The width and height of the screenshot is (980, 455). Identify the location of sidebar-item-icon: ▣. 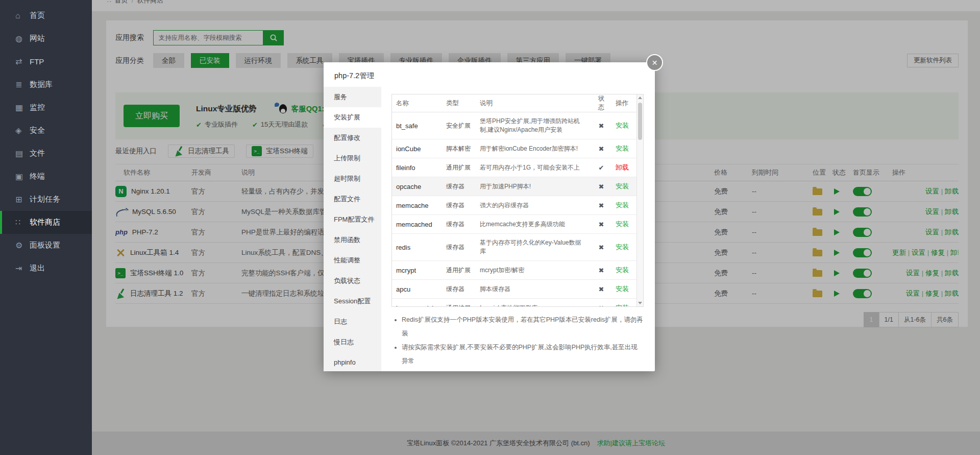
(22, 177).